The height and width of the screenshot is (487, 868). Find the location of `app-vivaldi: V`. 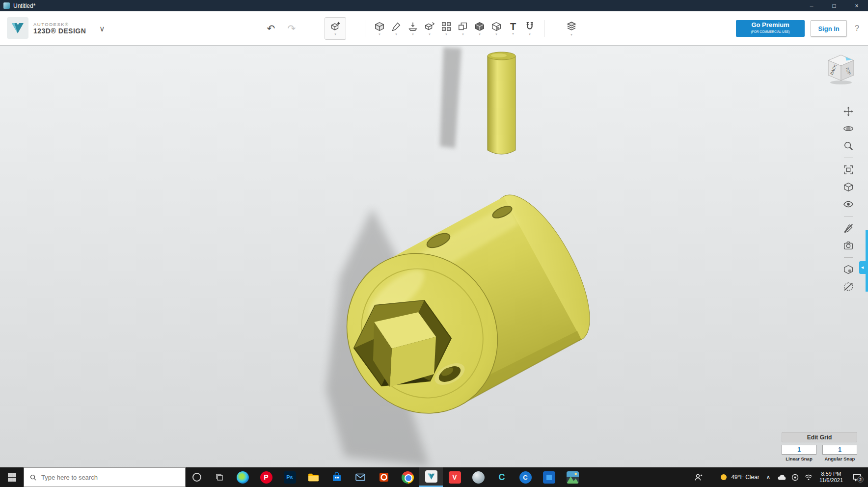

app-vivaldi: V is located at coordinates (455, 477).